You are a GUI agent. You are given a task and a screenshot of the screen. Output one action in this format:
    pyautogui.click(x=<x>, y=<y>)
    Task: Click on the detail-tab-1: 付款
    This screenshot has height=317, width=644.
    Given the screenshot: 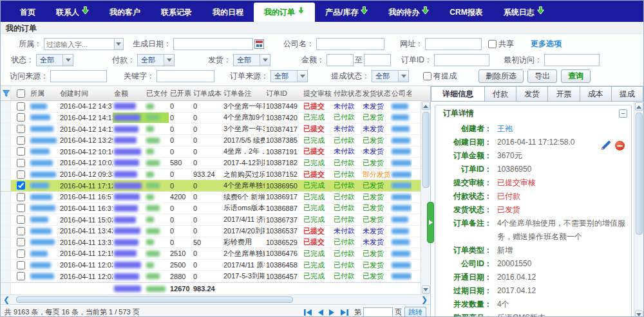 What is the action you would take?
    pyautogui.click(x=501, y=94)
    